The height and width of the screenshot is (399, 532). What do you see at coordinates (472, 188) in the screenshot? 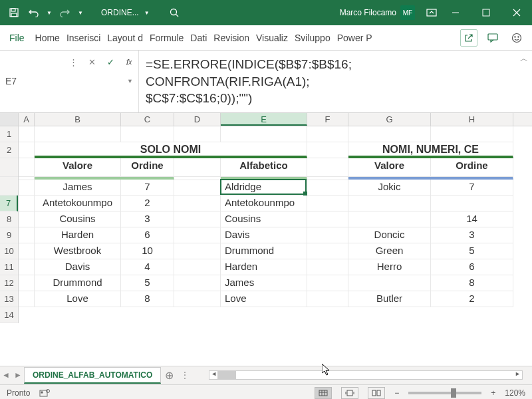
I see `cell: 7` at bounding box center [472, 188].